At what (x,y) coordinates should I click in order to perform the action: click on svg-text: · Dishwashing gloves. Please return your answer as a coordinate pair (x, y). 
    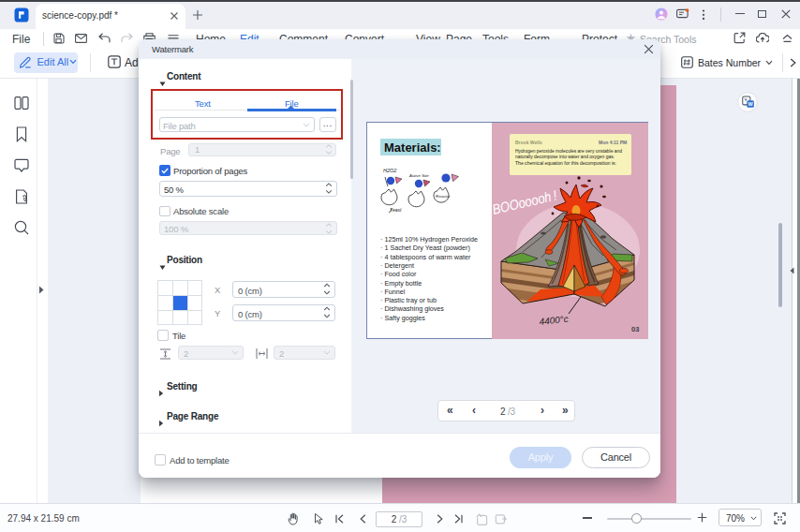
    Looking at the image, I should click on (412, 309).